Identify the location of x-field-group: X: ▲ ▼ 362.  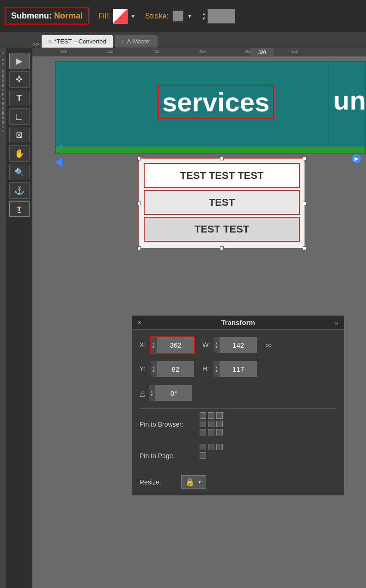
(167, 345).